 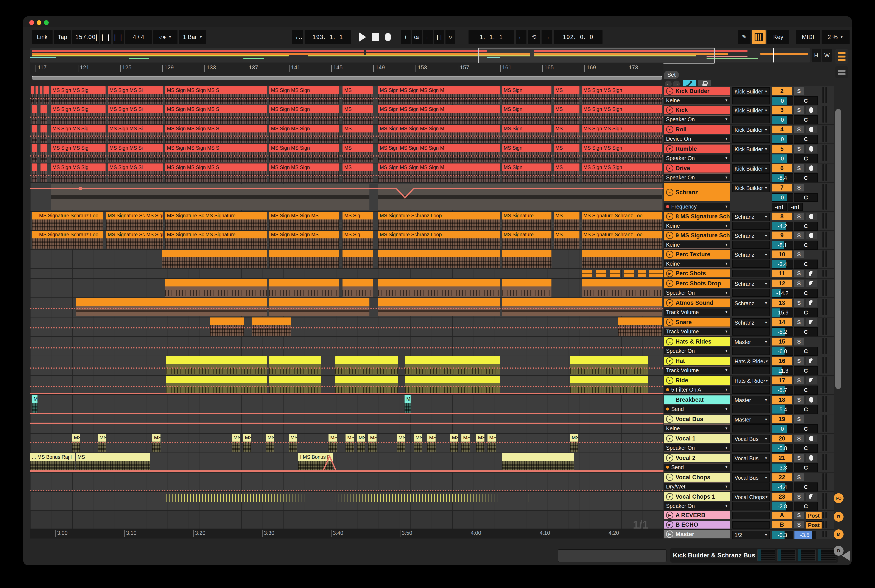 What do you see at coordinates (193, 37) in the screenshot?
I see `quantization-menu: 1 Bar▼` at bounding box center [193, 37].